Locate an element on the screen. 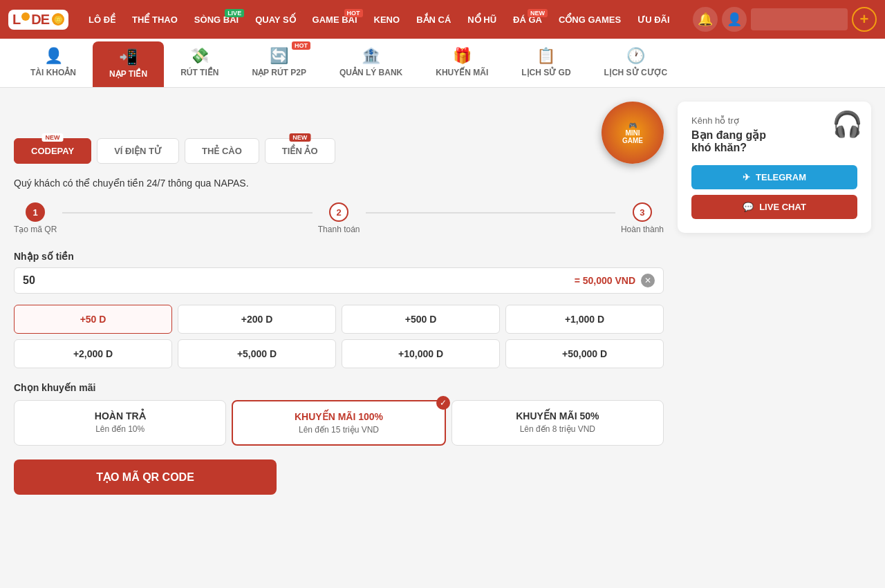 The image size is (885, 588). quick-btn-50: +50 D is located at coordinates (93, 319).